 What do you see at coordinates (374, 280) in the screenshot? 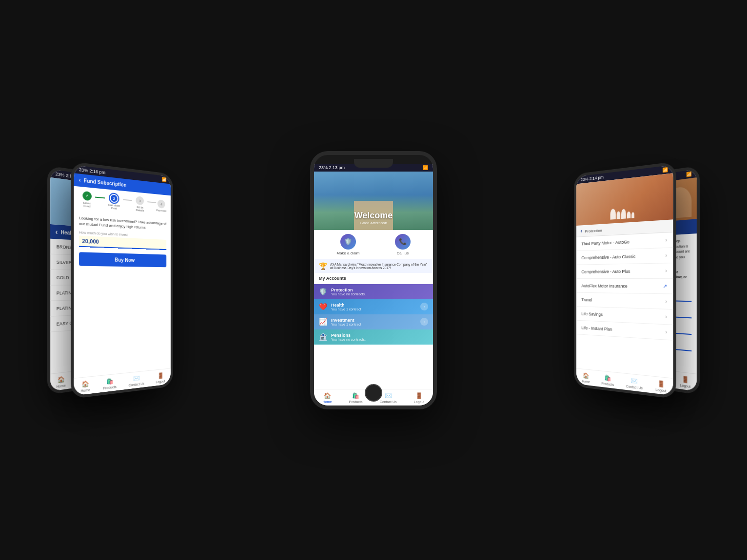
I see `phone-center-welcome: 23% 2:13 pm 📶 Welcome Good Afternoon 🛡️ …` at bounding box center [374, 280].